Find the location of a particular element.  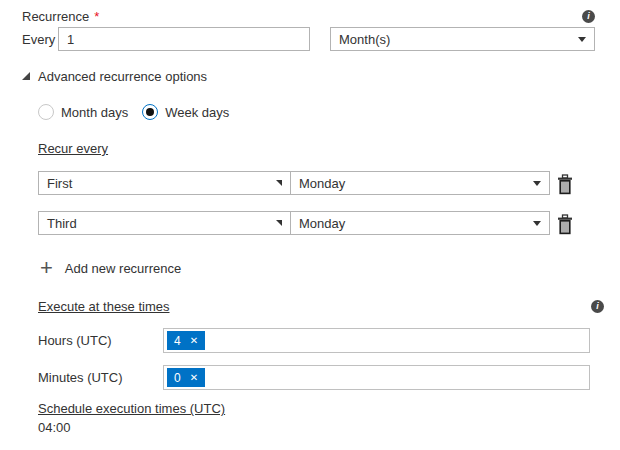

recur-every-label: Recur every is located at coordinates (316, 150).